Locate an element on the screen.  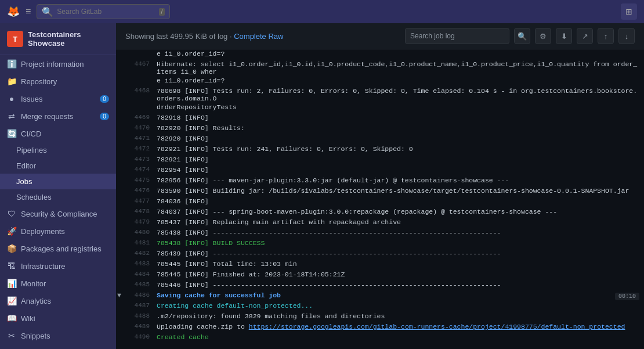
scroll-bottom-button: ↓ is located at coordinates (627, 36).